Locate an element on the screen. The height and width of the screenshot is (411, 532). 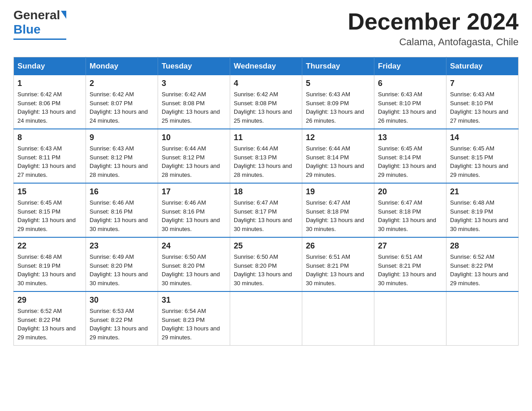
calendar-week-2: 8 Sunrise: 6:43 AMSunset: 8:11 PMDayligh… is located at coordinates (266, 156).